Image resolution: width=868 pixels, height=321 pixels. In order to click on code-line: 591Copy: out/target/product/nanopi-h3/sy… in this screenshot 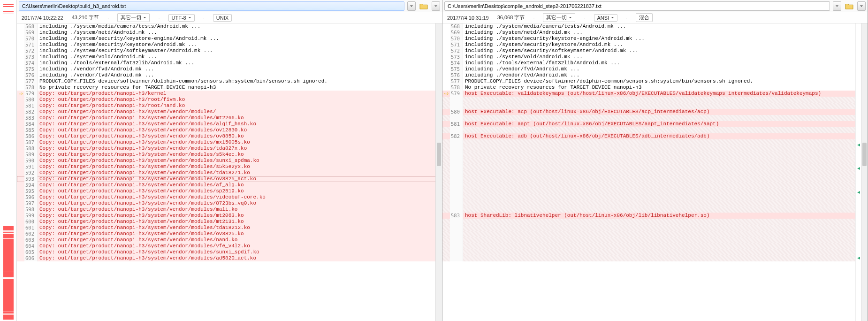, I will do `click(229, 167)`.